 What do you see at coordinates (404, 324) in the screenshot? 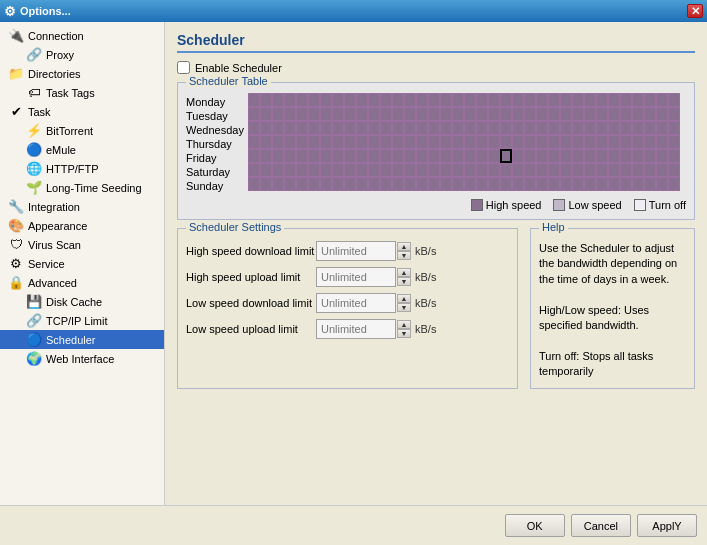
I see `low-upload-up: ▲` at bounding box center [404, 324].